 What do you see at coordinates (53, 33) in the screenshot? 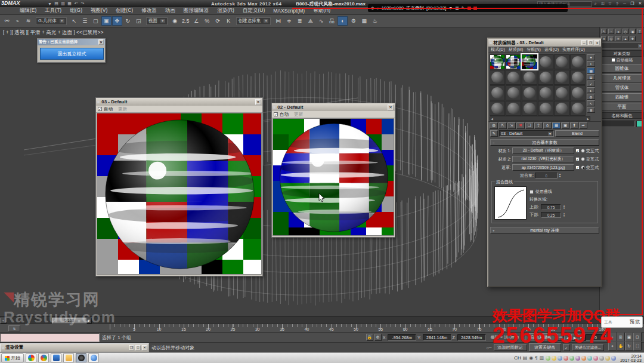
I see `viewport-label: [ + ][ 透视 ][ 平滑 + 高光 + 边面 ] <<已禁用>>` at bounding box center [53, 33].